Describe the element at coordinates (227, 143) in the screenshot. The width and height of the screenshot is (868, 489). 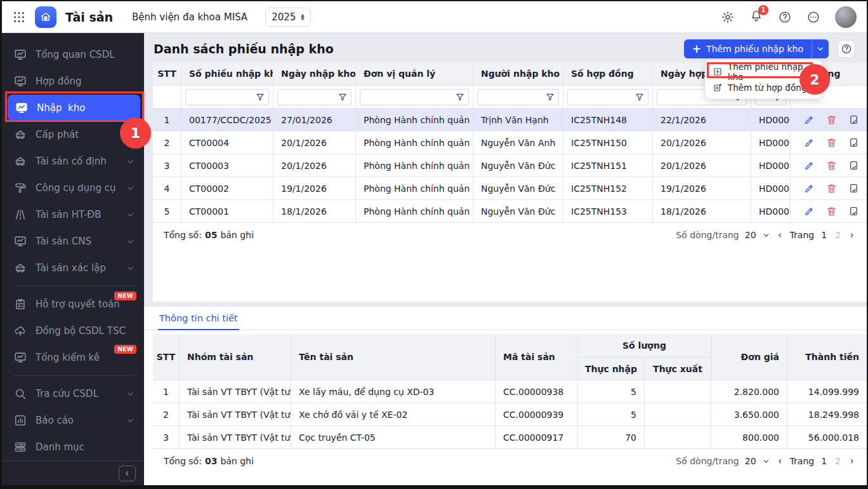
I see `cell-so-phieu: CT00004` at that location.